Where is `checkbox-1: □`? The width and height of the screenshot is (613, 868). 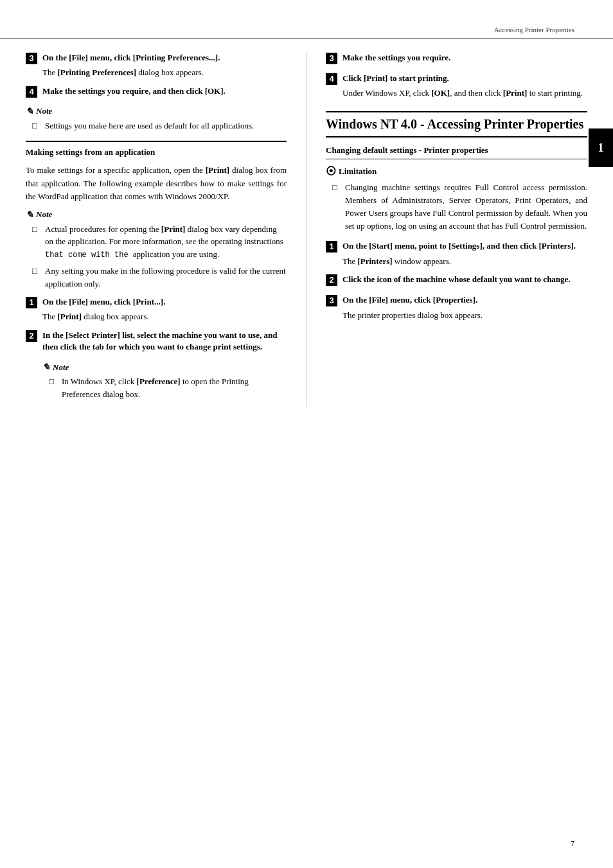 checkbox-1: □ is located at coordinates (37, 126).